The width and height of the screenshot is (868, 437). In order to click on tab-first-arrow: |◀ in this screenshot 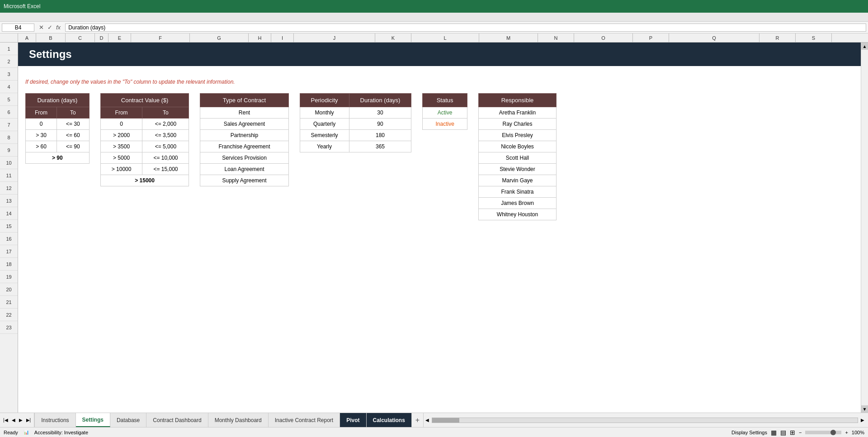, I will do `click(5, 420)`.